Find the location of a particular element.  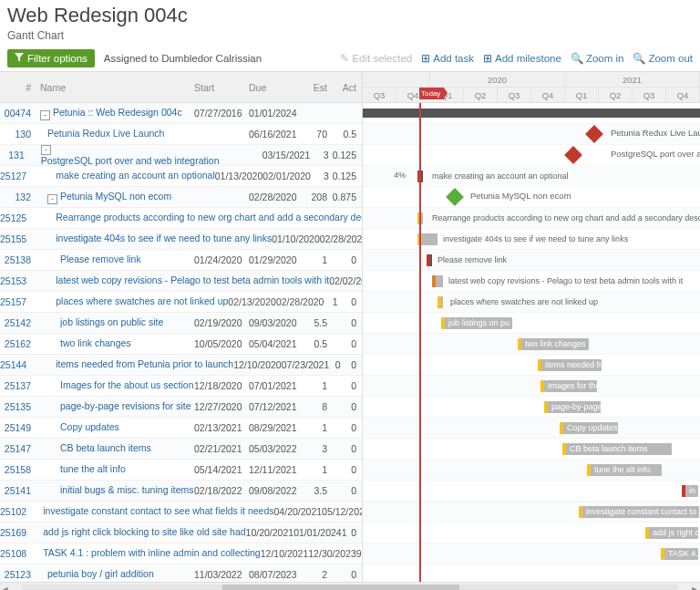

task-bar: two link changes is located at coordinates (553, 345).